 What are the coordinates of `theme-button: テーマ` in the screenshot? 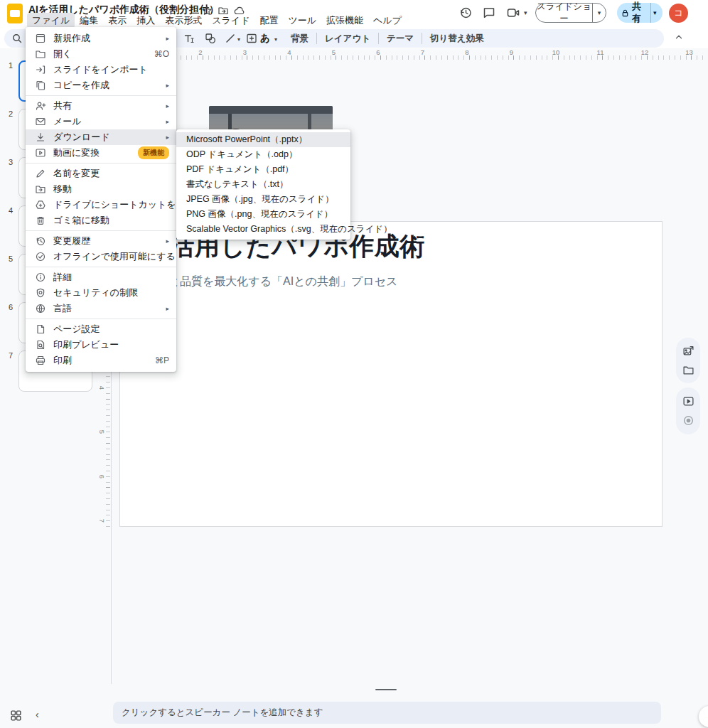 It's located at (400, 38).